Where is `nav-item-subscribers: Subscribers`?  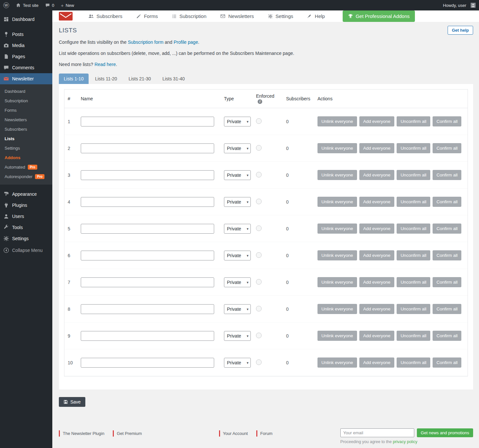
nav-item-subscribers: Subscribers is located at coordinates (105, 16).